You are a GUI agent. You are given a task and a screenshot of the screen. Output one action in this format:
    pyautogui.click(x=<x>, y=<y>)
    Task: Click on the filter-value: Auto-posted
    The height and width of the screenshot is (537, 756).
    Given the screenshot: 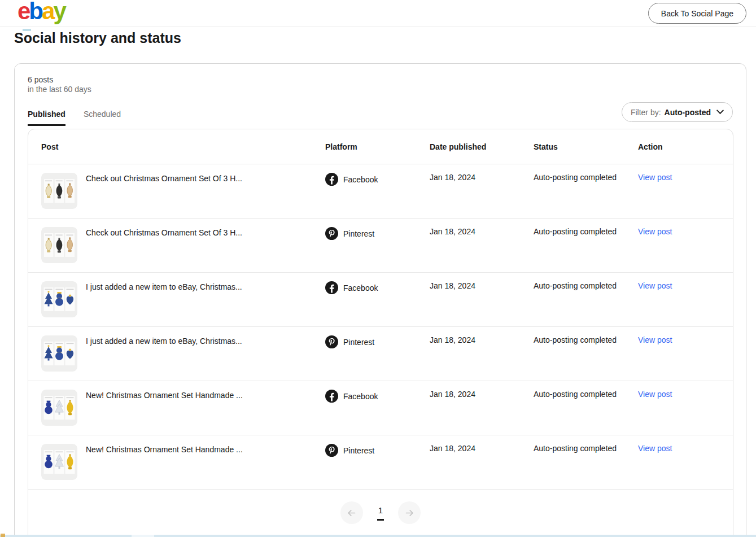 What is the action you would take?
    pyautogui.click(x=688, y=112)
    